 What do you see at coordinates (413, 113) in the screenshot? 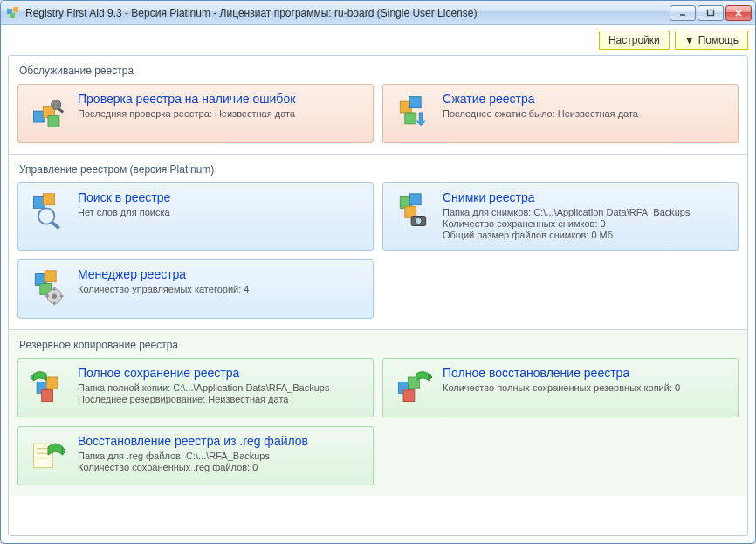
I see `compress-registry-icon` at bounding box center [413, 113].